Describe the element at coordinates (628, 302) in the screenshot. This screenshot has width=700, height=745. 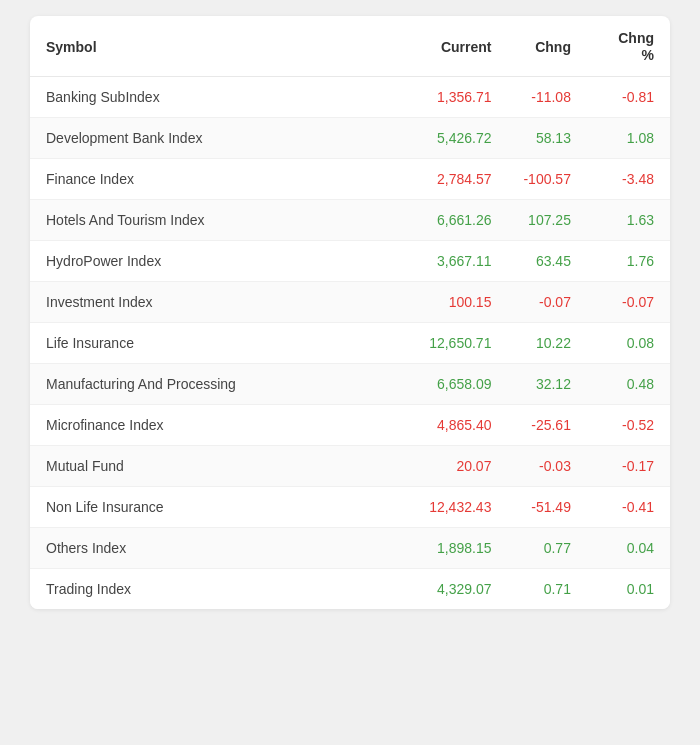
I see `cell-chng-pct: -0.07` at that location.